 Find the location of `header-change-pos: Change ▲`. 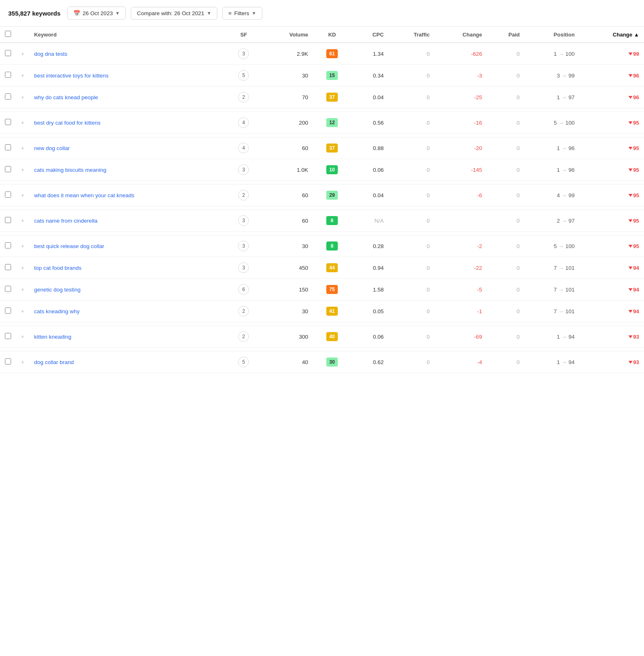

header-change-pos: Change ▲ is located at coordinates (612, 34).